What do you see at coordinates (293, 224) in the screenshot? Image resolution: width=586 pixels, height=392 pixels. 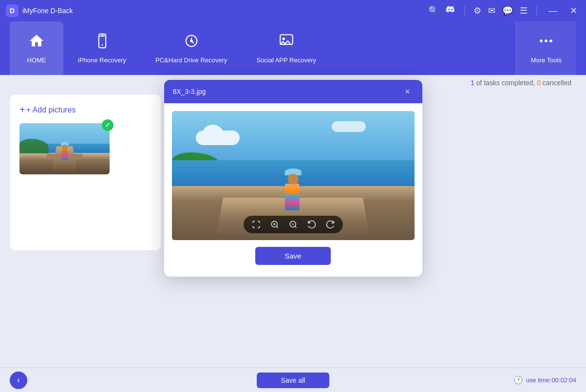 I see `image-toolbar` at bounding box center [293, 224].